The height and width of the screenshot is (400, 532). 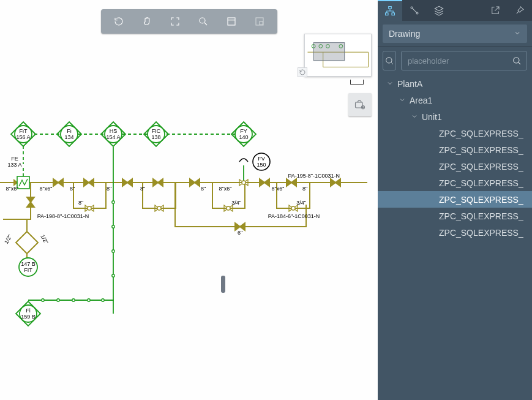 I want to click on reset-view-button, so click(x=119, y=21).